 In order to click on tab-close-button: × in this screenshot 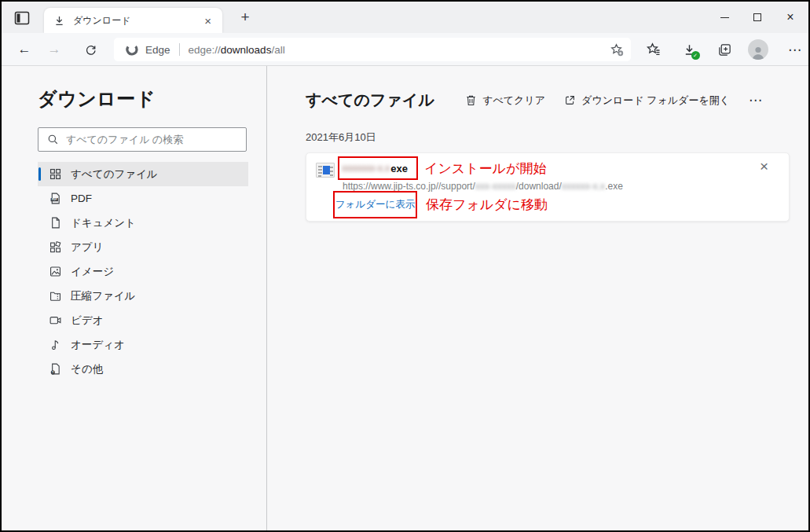, I will do `click(207, 20)`.